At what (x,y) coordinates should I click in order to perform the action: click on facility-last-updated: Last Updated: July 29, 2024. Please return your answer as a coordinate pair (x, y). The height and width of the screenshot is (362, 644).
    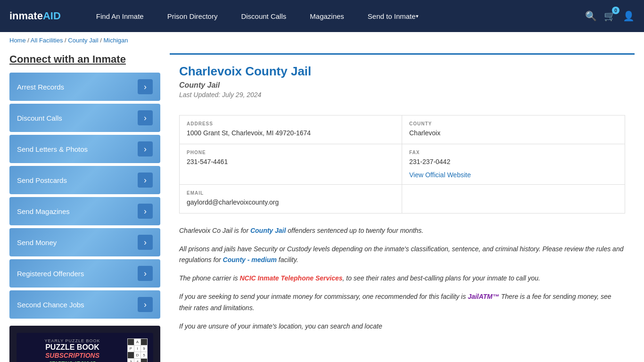
    Looking at the image, I should click on (402, 95).